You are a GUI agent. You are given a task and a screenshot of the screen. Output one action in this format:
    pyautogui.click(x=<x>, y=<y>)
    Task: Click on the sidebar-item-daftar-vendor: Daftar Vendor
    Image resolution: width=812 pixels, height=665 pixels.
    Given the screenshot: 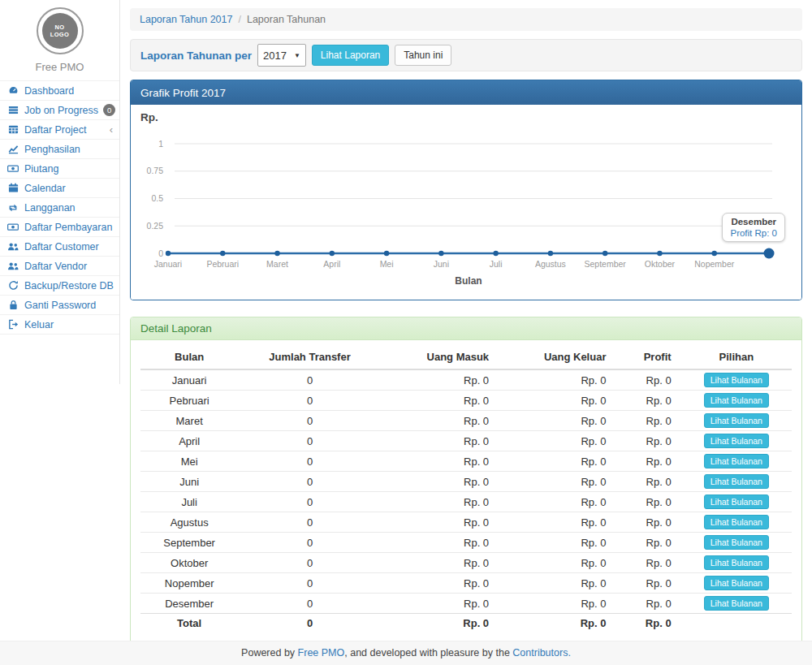 What is the action you would take?
    pyautogui.click(x=60, y=266)
    